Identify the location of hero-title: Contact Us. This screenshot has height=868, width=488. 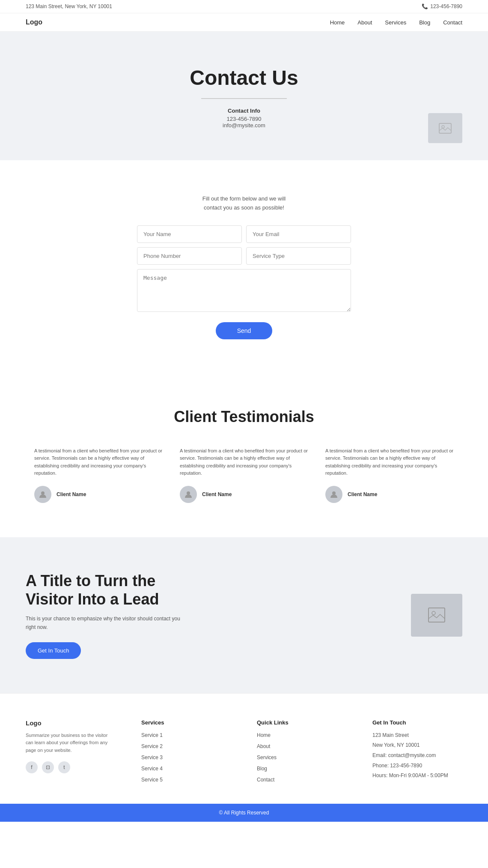
(244, 78).